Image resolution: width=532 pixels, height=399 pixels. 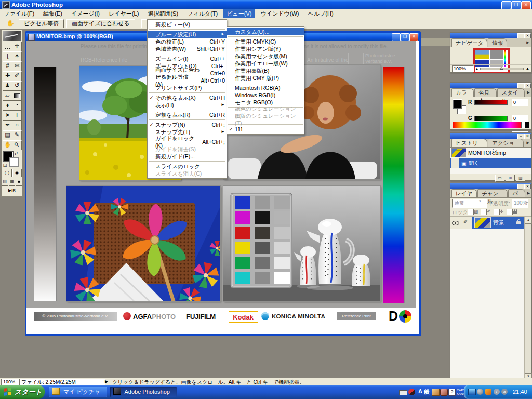 I want to click on navigator-zoom-field: 100%, so click(x=463, y=69).